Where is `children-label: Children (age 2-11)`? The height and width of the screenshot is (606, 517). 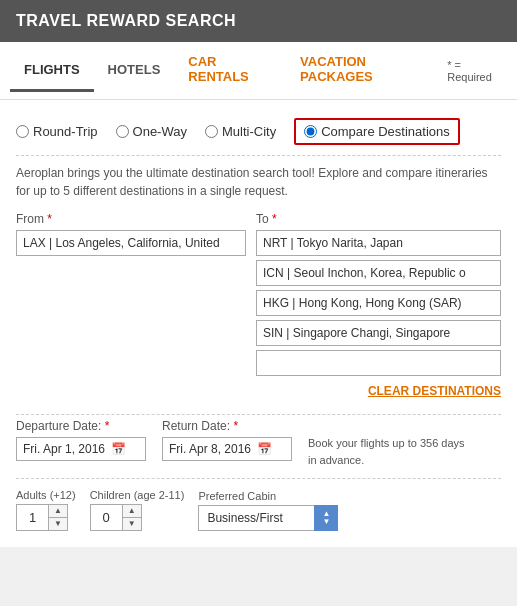 children-label: Children (age 2-11) is located at coordinates (138, 495).